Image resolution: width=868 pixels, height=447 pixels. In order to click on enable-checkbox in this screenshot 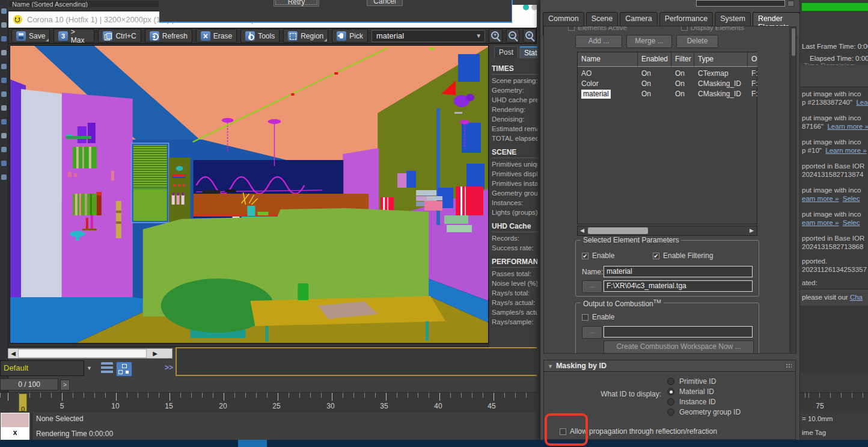, I will do `click(585, 256)`.